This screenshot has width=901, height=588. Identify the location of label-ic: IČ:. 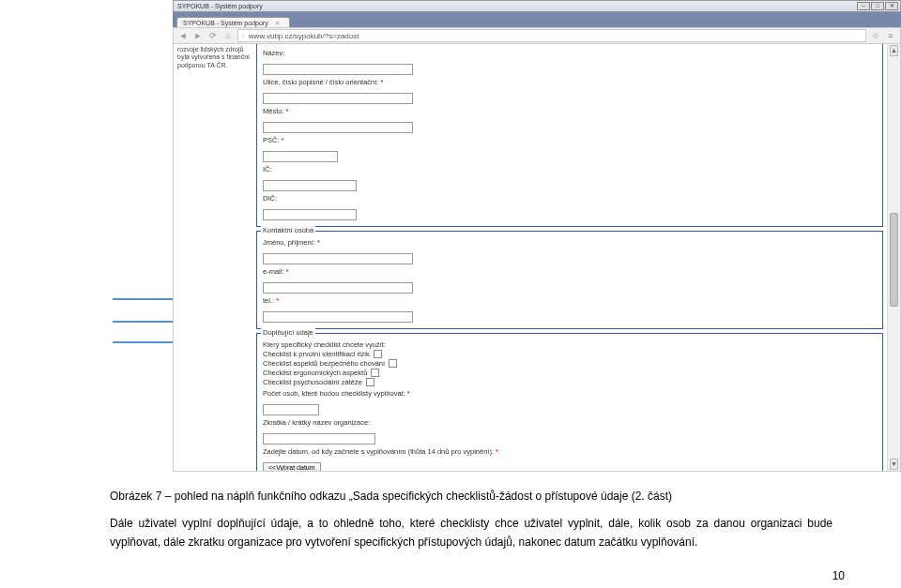
(570, 169).